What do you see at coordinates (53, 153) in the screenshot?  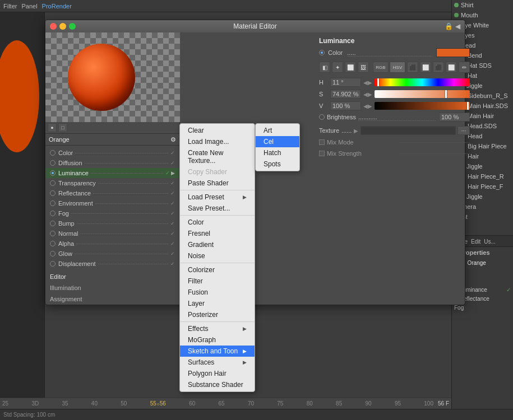 I see `channel-radio-color` at bounding box center [53, 153].